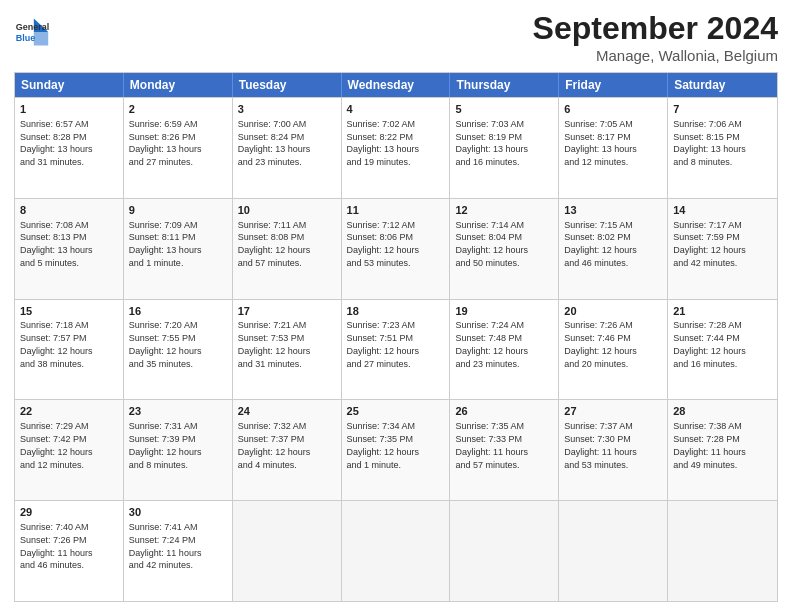  I want to click on sunrise: Sunrise: 7:24 AM, so click(490, 325).